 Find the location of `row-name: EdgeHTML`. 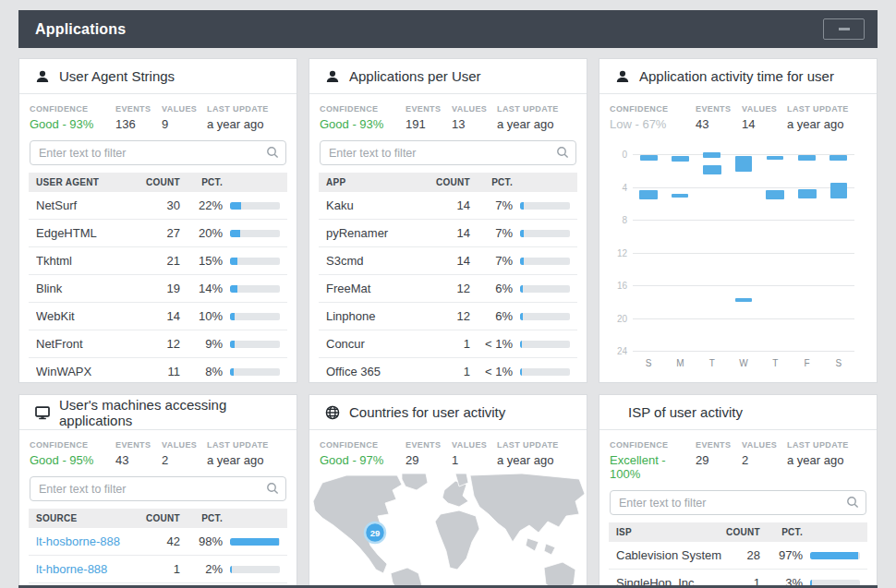

row-name: EdgeHTML is located at coordinates (89, 233).